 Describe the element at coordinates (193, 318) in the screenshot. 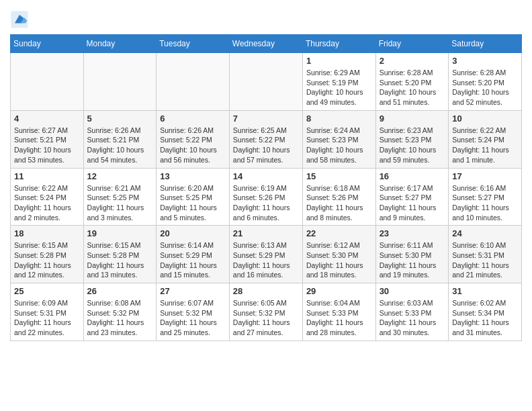

I see `day-info: Sunrise: 6:07 AMSunset: 5:32 PMDaylight:…` at that location.